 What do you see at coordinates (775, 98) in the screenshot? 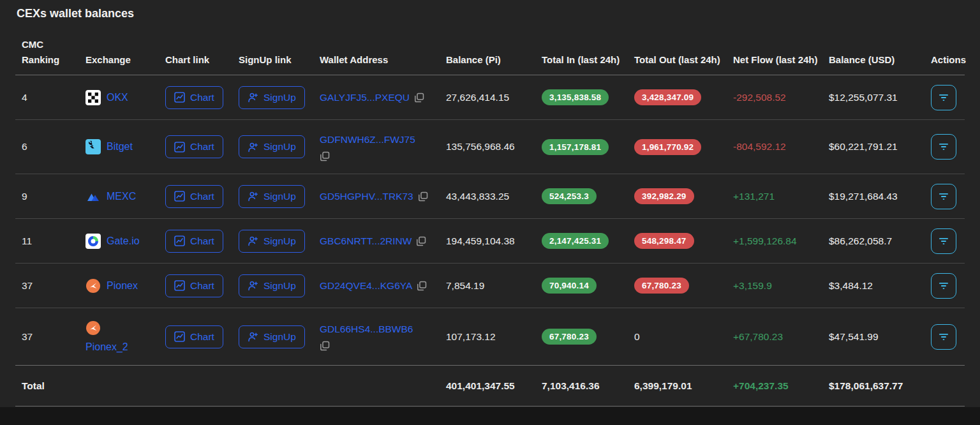
I see `net-flow-value: -292,508.52` at bounding box center [775, 98].